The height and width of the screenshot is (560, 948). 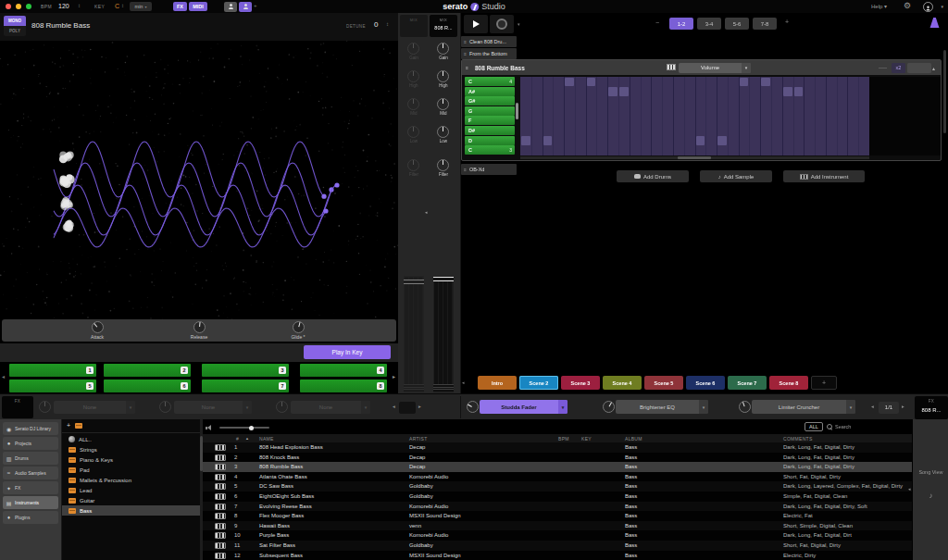 I want to click on pads-prev-arrow-icon: ◂, so click(x=4, y=376).